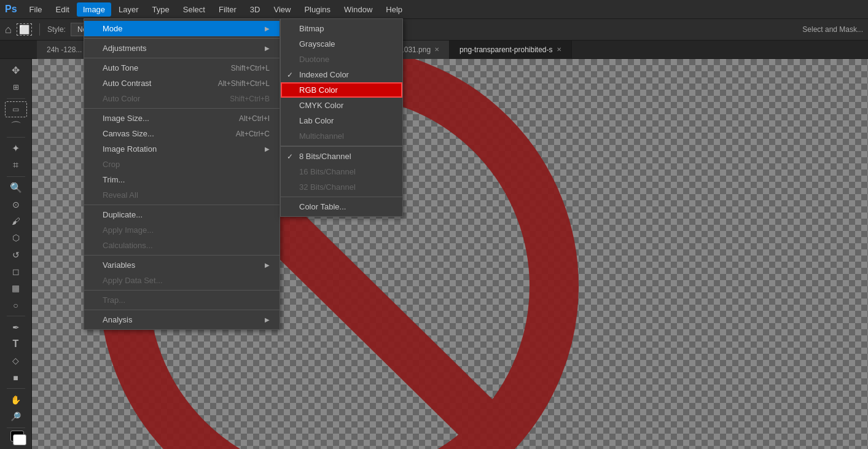 The width and height of the screenshot is (868, 449). Describe the element at coordinates (510, 50) in the screenshot. I see `tab-4: png-transparent-prohibited-s ✕` at that location.